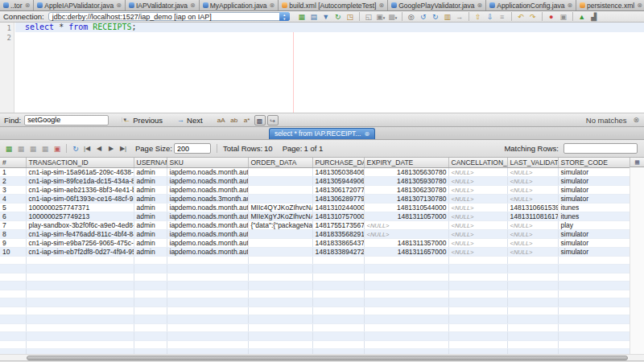 The image size is (644, 362). I want to click on table-row: 7play-sandbox-3b2f0f6c-a9e0-4ed8-b...adm…, so click(315, 225).